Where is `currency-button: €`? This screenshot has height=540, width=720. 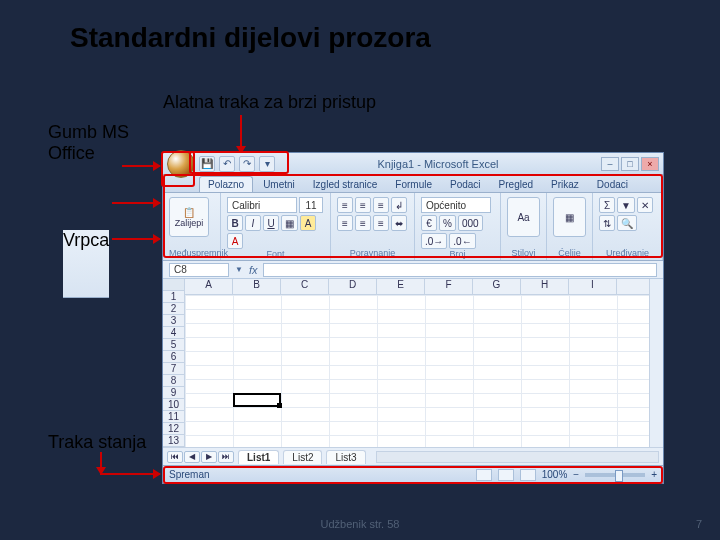
currency-button: € is located at coordinates (429, 223).